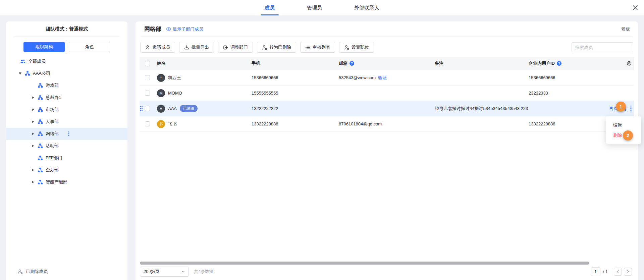 The image size is (644, 280). I want to click on batch-export-button: 批量导出, so click(197, 47).